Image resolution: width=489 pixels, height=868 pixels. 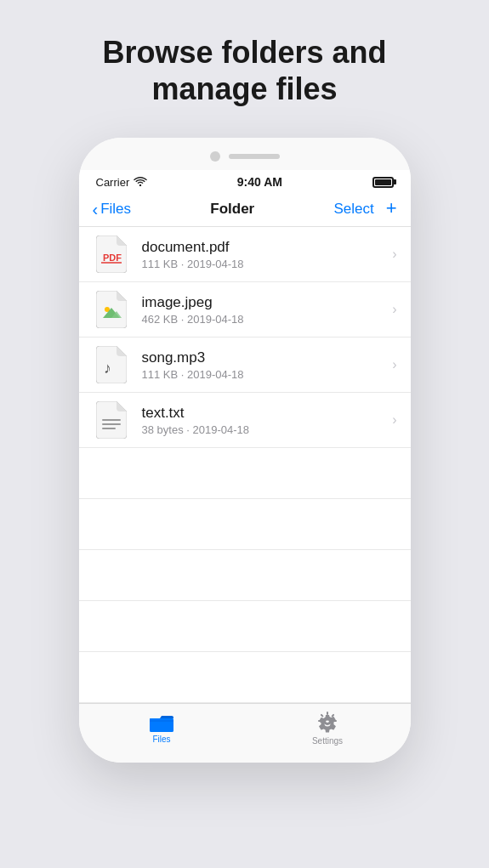 I want to click on file-name-pdf: document.pdf, so click(x=262, y=247).